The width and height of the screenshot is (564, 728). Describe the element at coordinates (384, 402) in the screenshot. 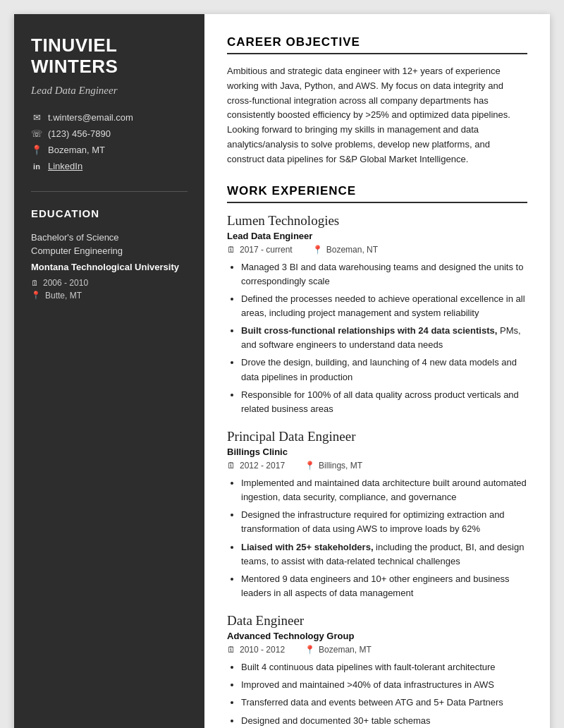

I see `bullet-lumen-5: Responsible for 100% of all data quality…` at that location.